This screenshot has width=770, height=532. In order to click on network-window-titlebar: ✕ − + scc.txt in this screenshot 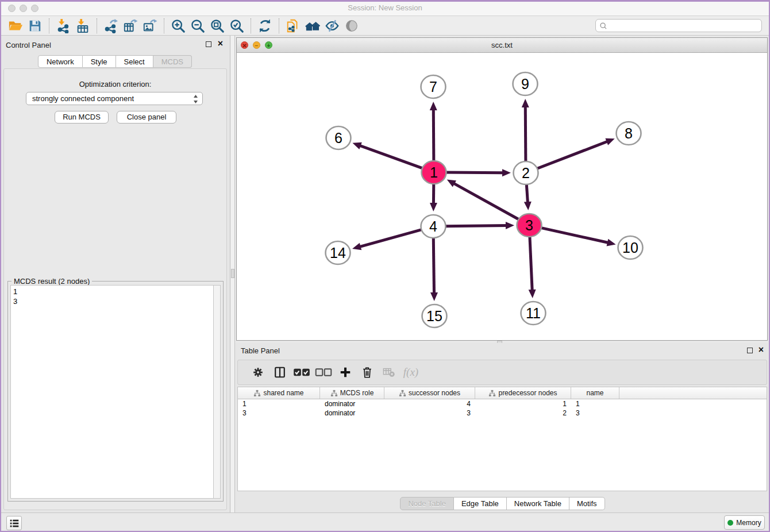, I will do `click(502, 45)`.